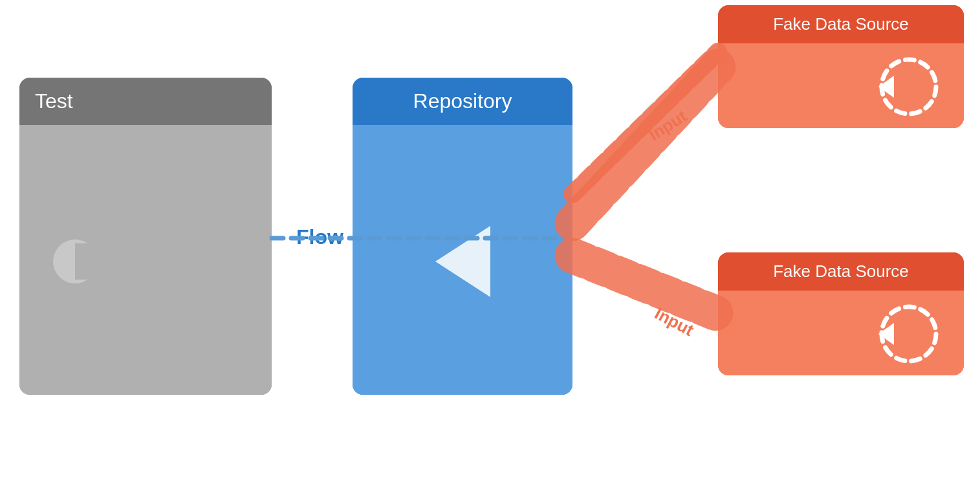 This screenshot has height=477, width=980. What do you see at coordinates (841, 333) in the screenshot?
I see `fake-body-bottom` at bounding box center [841, 333].